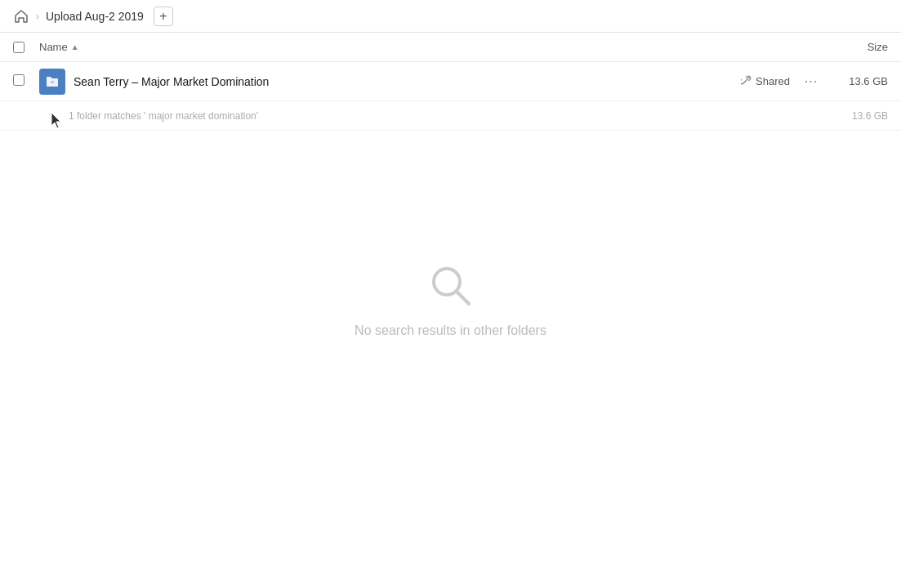 This screenshot has width=901, height=588. What do you see at coordinates (782, 82) in the screenshot?
I see `file-meta: Shared ···` at bounding box center [782, 82].